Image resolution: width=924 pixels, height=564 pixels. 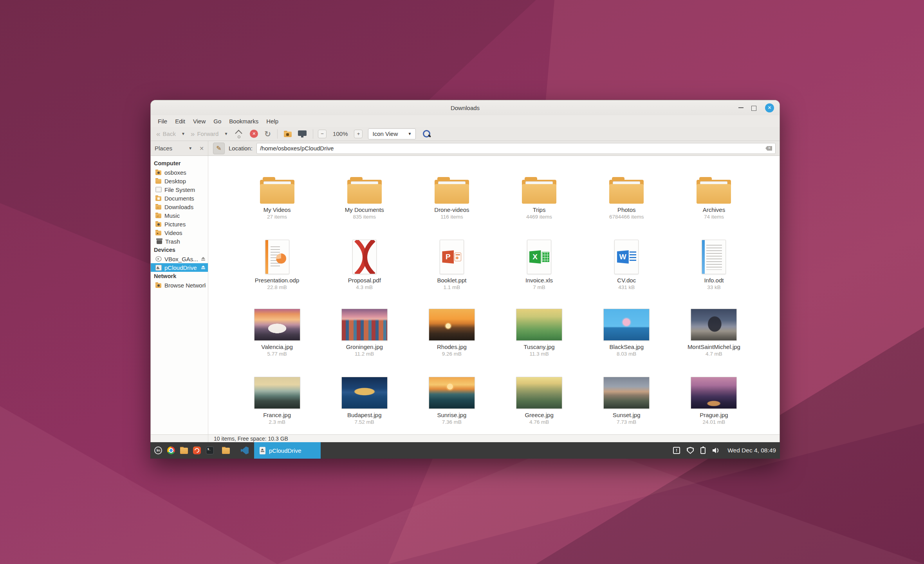 I want to click on minimize-button, so click(x=741, y=108).